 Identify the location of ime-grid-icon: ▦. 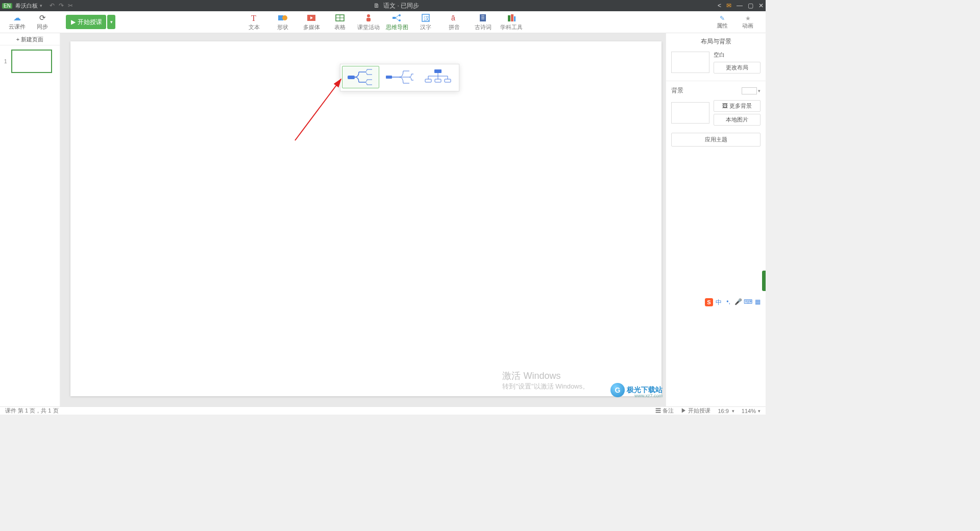
(757, 302).